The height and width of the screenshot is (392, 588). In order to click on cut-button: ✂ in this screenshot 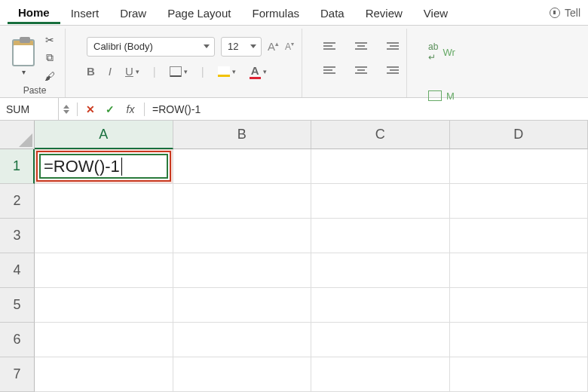, I will do `click(50, 40)`.